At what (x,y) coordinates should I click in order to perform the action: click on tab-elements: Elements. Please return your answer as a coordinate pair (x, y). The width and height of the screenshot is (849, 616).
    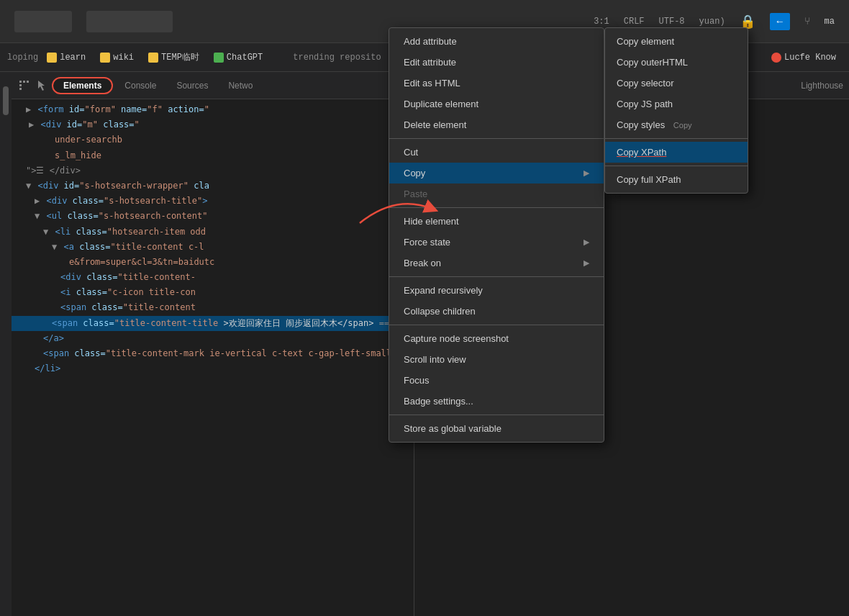
    Looking at the image, I should click on (82, 86).